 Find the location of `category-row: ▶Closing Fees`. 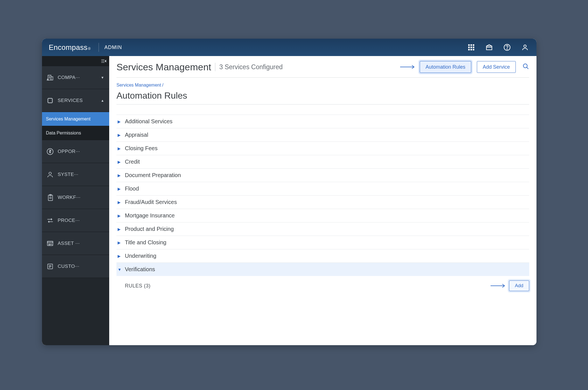

category-row: ▶Closing Fees is located at coordinates (323, 148).